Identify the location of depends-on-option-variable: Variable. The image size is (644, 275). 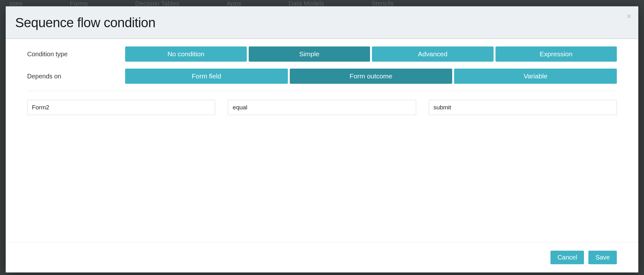
(535, 76).